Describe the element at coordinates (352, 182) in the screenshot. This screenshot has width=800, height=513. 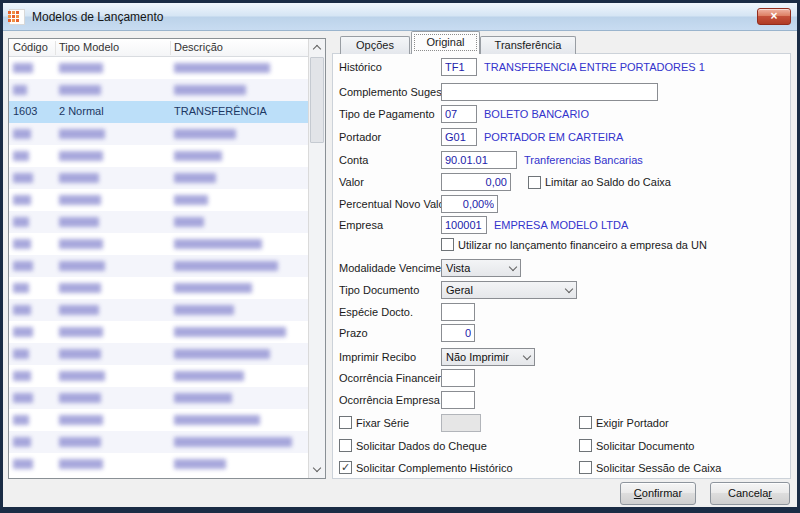
I see `valor-label: Valor` at that location.